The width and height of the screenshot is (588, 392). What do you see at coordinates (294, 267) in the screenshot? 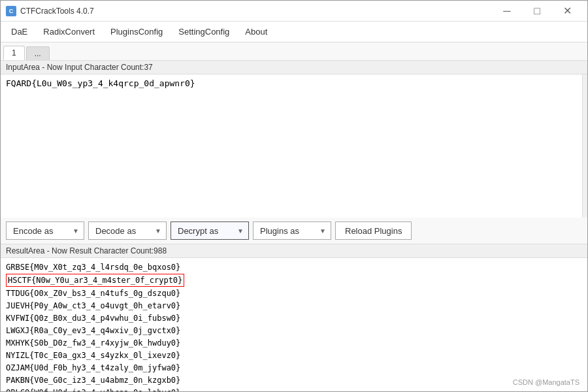
I see `result-row-0: GRBSE{M0v_X0t_zq3_4_l4rsdq_0e_bqxos0}` at bounding box center [294, 267].